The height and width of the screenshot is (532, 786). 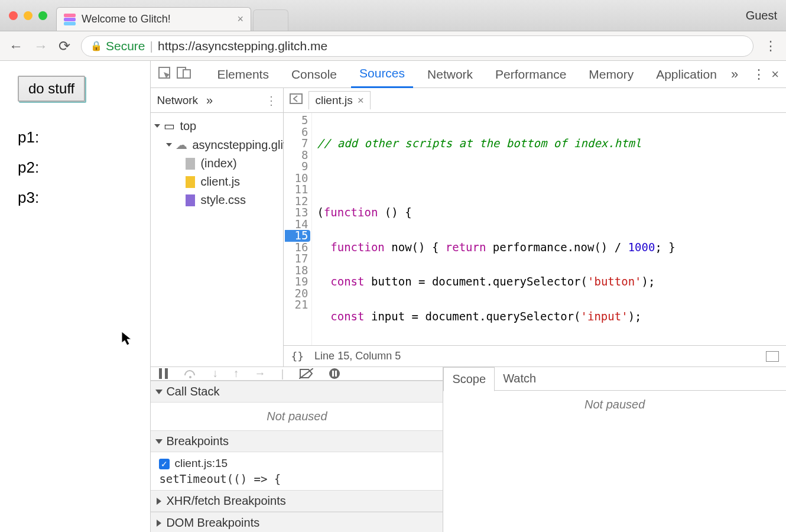 I want to click on deactivate-breakpoints-icon, so click(x=306, y=374).